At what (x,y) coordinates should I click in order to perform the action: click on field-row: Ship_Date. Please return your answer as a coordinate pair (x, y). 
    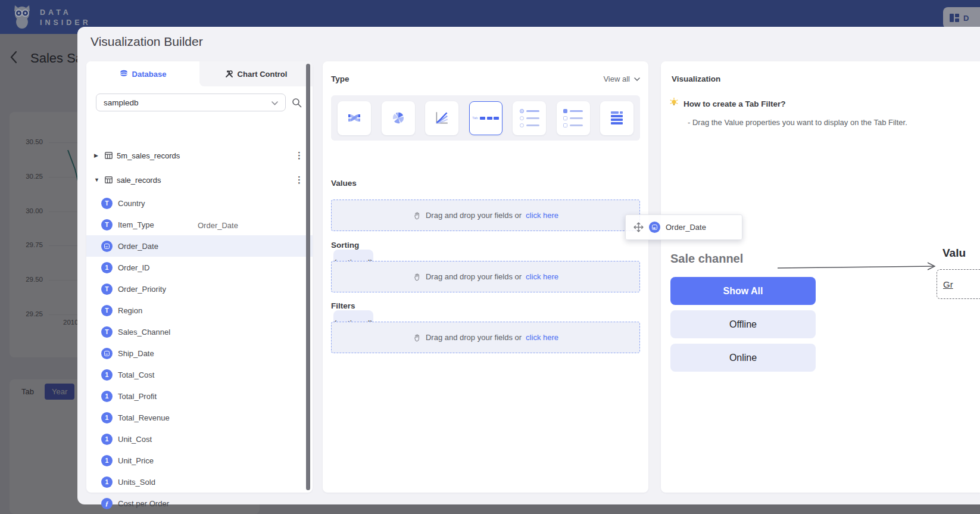
    Looking at the image, I should click on (199, 353).